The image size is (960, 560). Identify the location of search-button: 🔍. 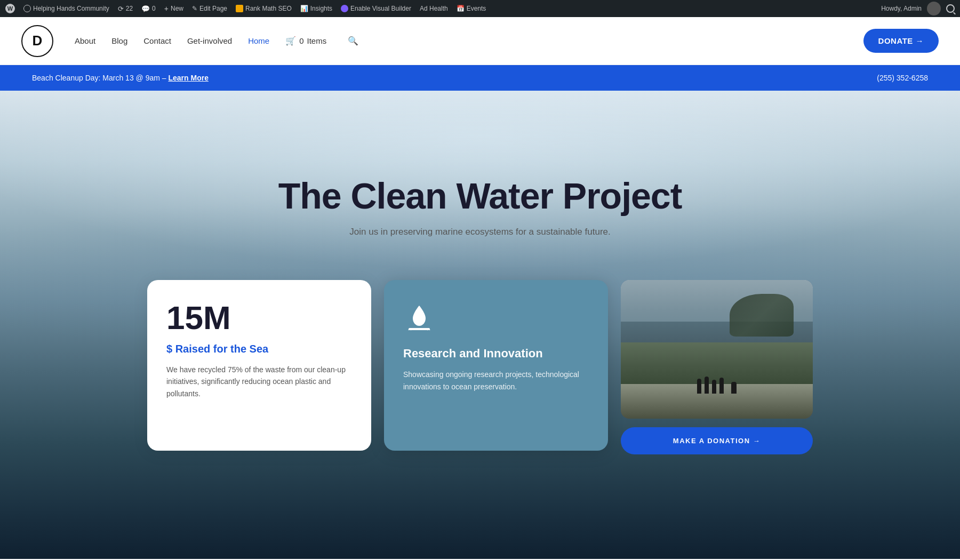
(353, 41).